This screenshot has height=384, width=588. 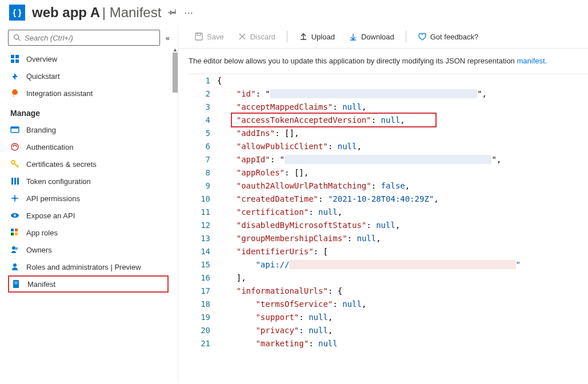 What do you see at coordinates (96, 182) in the screenshot?
I see `sidebar-item-label: Token configuration` at bounding box center [96, 182].